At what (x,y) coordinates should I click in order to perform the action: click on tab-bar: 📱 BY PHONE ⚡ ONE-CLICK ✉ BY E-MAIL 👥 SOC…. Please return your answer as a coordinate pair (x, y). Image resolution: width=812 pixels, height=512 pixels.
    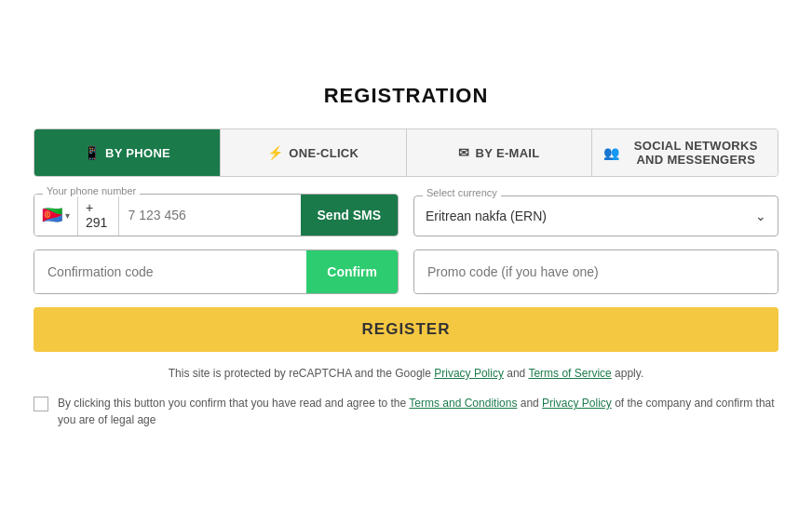
    Looking at the image, I should click on (406, 153).